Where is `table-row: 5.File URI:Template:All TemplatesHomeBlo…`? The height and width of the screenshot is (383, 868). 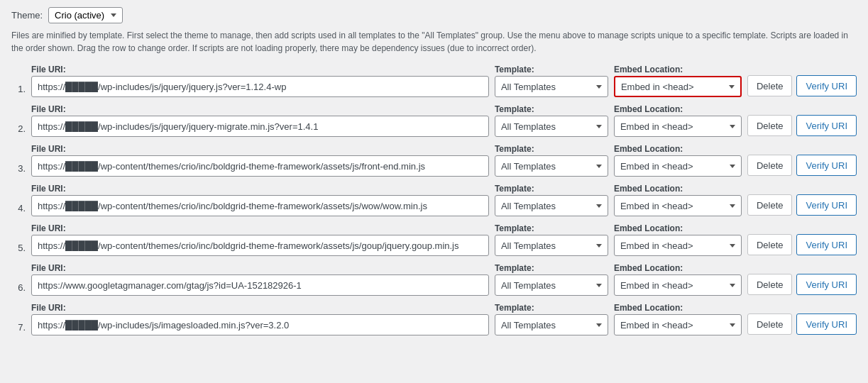
table-row: 5.File URI:Template:All TemplatesHomeBlo… is located at coordinates (434, 240).